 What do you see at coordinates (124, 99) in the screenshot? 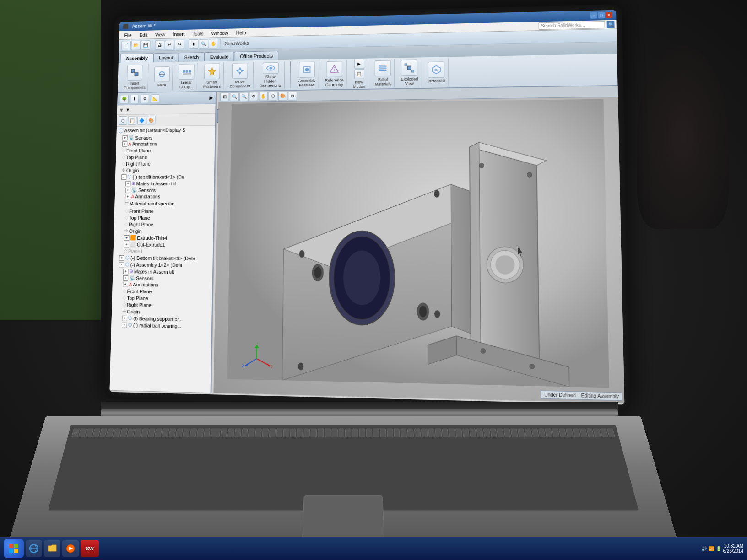
I see `feature-manager-tab: 🌳` at bounding box center [124, 99].